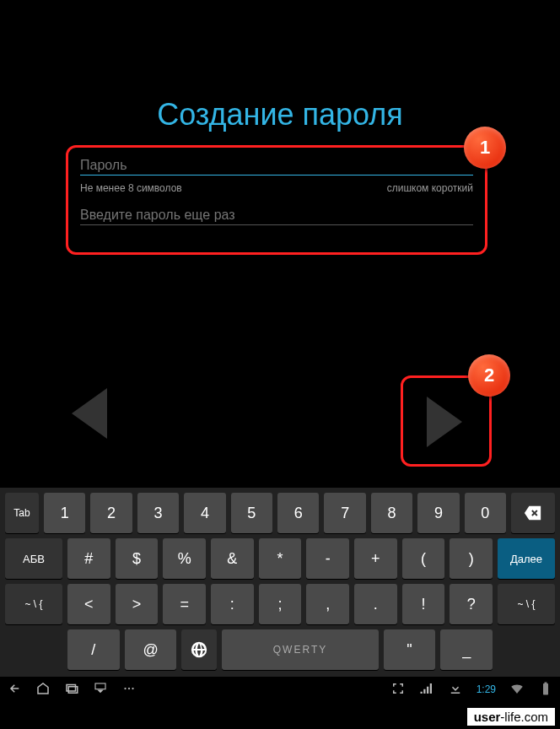  What do you see at coordinates (486, 513) in the screenshot?
I see `key-0: 0` at bounding box center [486, 513].